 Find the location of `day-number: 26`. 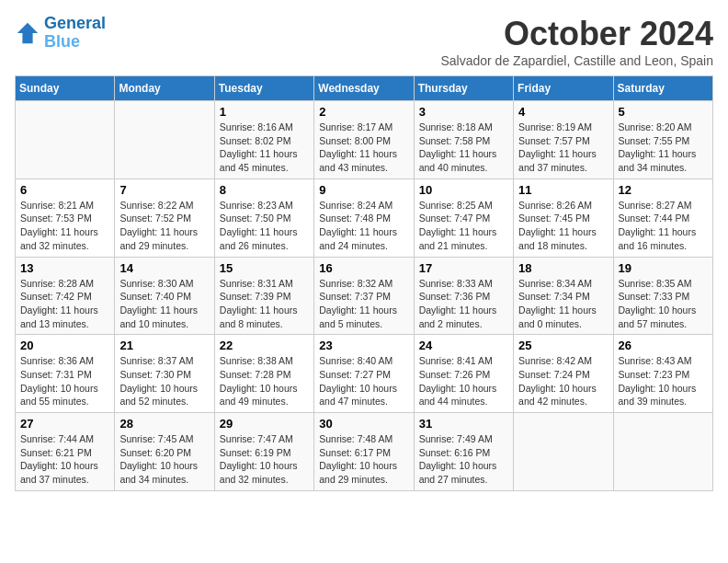

day-number: 26 is located at coordinates (664, 346).